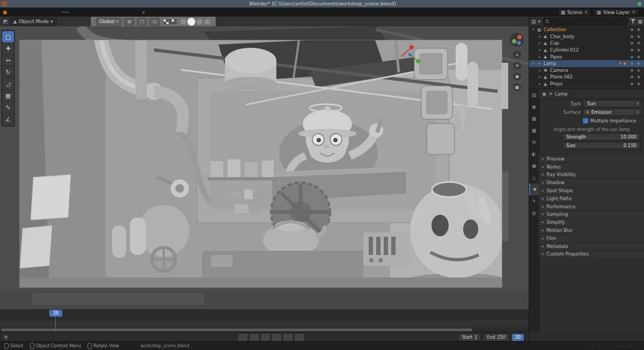 This screenshot has height=350, width=644. I want to click on tool-button: ✚, so click(8, 48).